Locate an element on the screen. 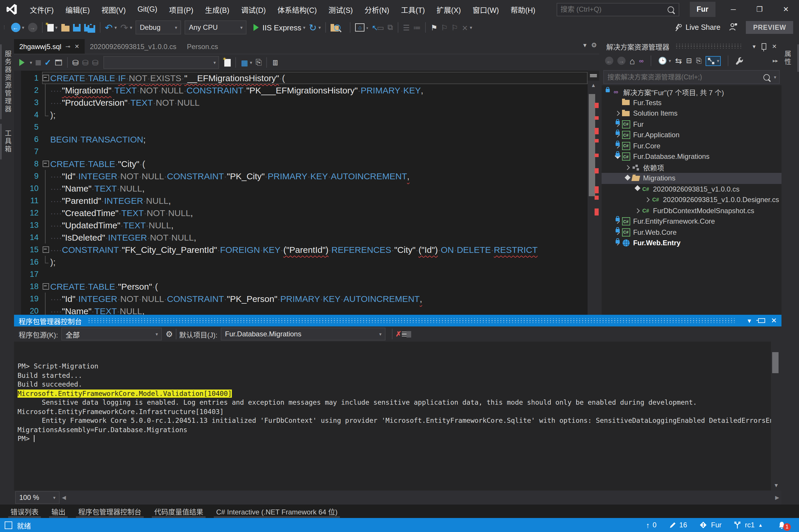  background-tasks-icon is located at coordinates (8, 525).